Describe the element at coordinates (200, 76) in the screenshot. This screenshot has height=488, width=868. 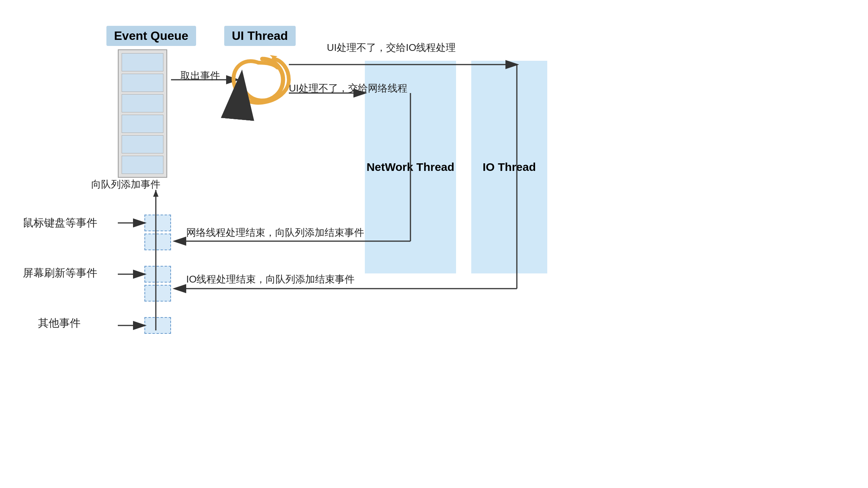
I see `take-event-label: 取出事件` at that location.